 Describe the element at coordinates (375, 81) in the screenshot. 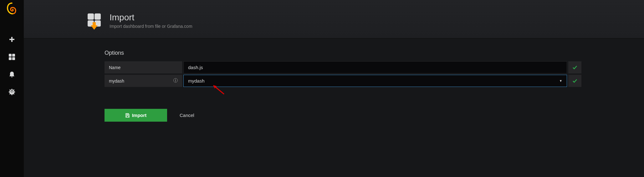

I see `datasource-select: mydash ▼` at that location.